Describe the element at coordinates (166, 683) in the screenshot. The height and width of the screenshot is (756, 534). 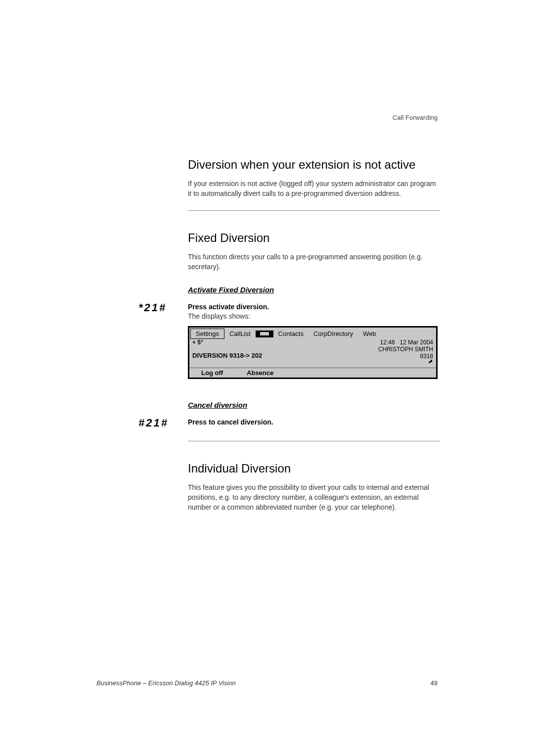
I see `footer-text: BusinessPhone – Ericsson Dialog 4425 IP …` at that location.